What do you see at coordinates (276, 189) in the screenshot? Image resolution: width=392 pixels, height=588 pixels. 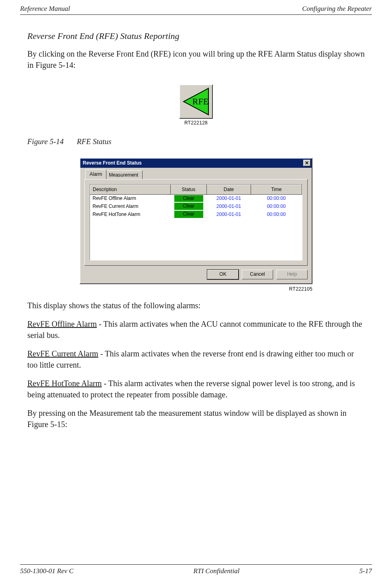 I see `col-time: Time` at bounding box center [276, 189].